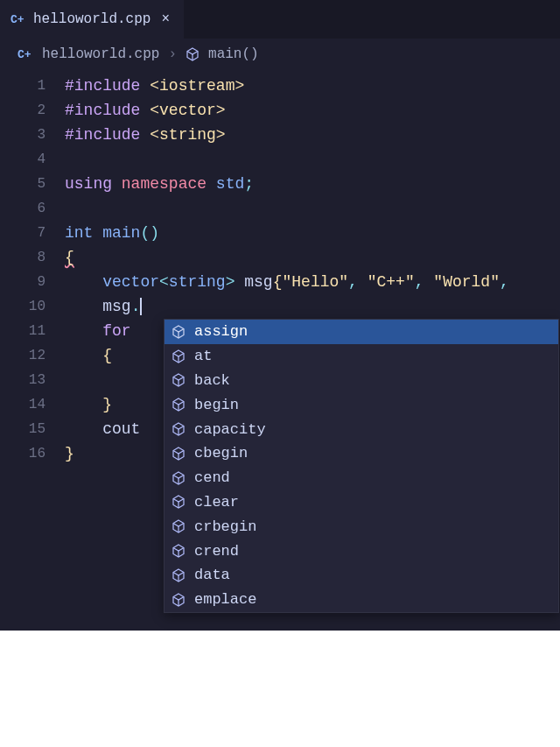 Image resolution: width=560 pixels, height=747 pixels. I want to click on autocomplete-label: emplace, so click(226, 599).